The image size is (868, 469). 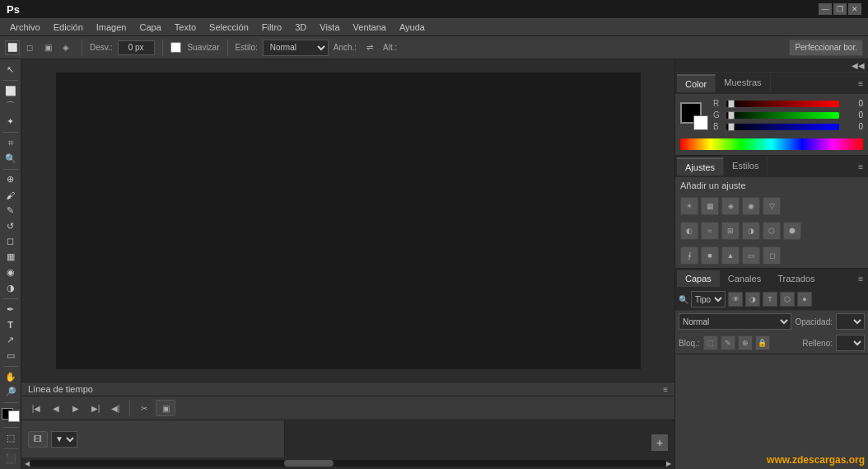 What do you see at coordinates (665, 389) in the screenshot?
I see `timeline-collapse-icon: ≡` at bounding box center [665, 389].